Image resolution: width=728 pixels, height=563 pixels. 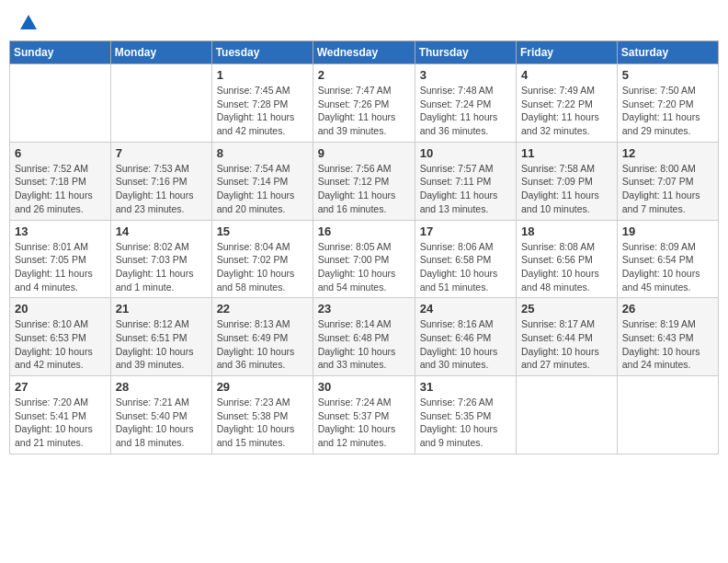 I want to click on calendar-week-row: 13Sunrise: 8:01 AM Sunset: 7:05 PM Dayli…, so click(x=364, y=259).